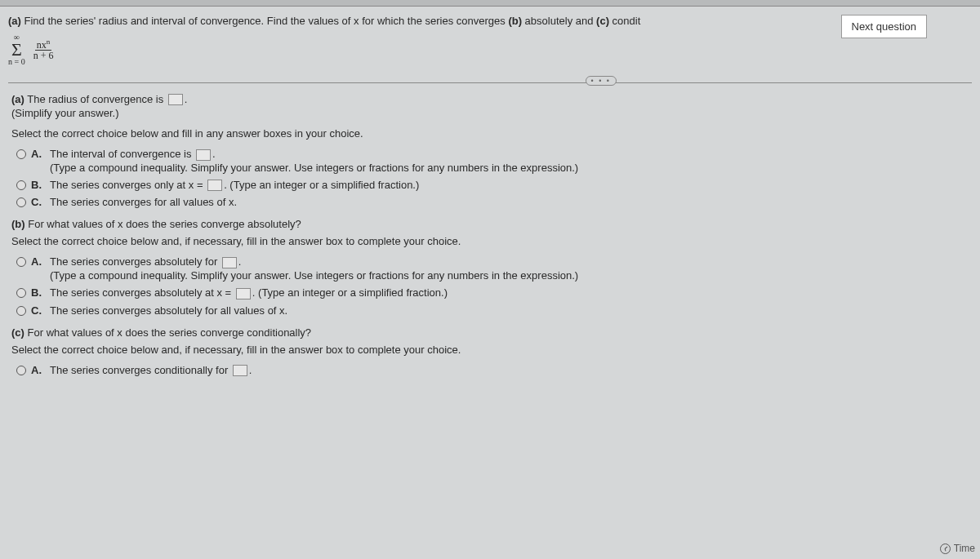 The width and height of the screenshot is (980, 559). I want to click on radio-b-A, so click(21, 262).